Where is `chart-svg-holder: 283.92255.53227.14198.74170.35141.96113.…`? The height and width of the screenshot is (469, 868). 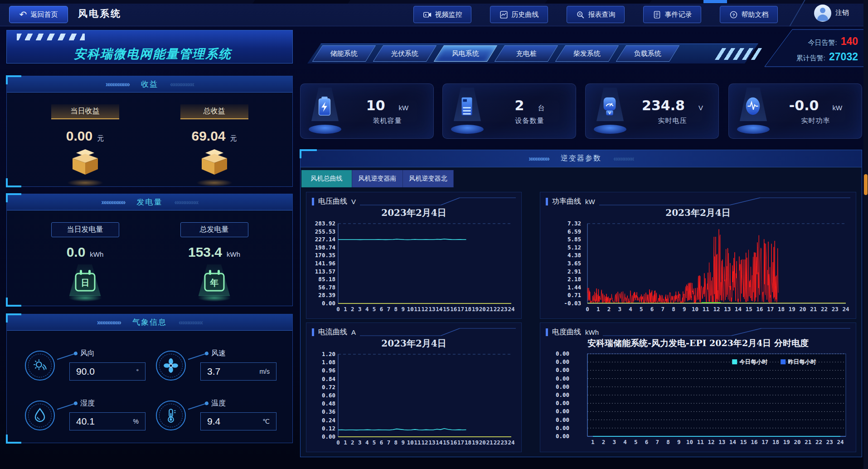 chart-svg-holder: 283.92255.53227.14198.74170.35141.96113.… is located at coordinates (414, 268).